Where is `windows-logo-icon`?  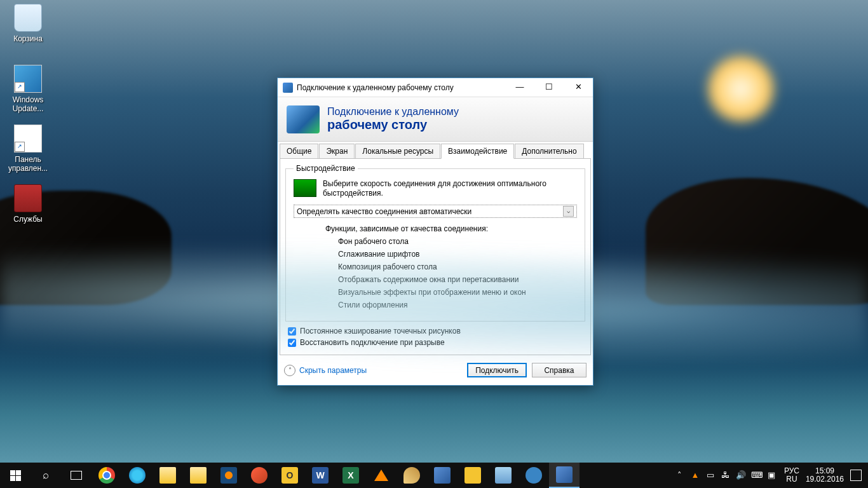
windows-logo-icon is located at coordinates (15, 475).